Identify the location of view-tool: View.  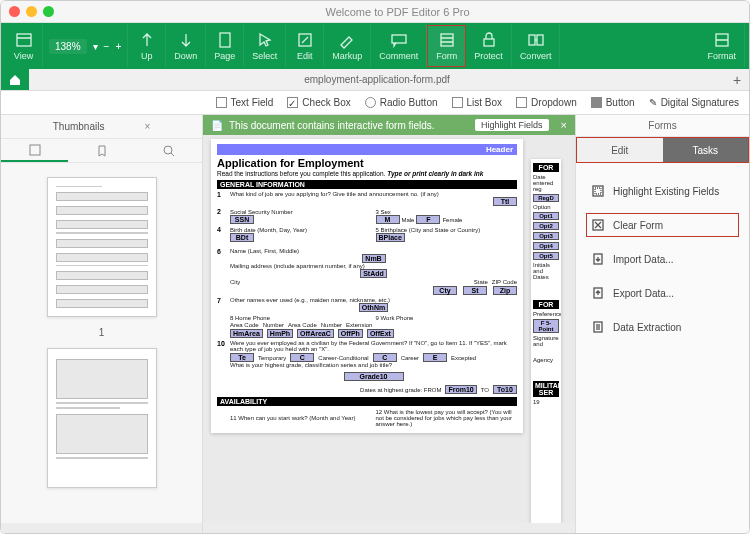
(24, 46).